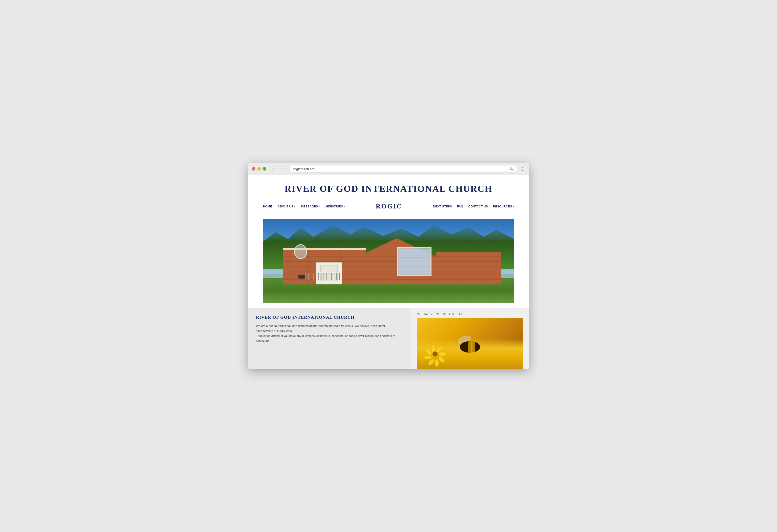 Image resolution: width=777 pixels, height=532 pixels. Describe the element at coordinates (388, 266) in the screenshot. I see `browser-window: ‹ › rogichurch.org 🔍 ⋮ RIVER OF GOD INTE…` at that location.